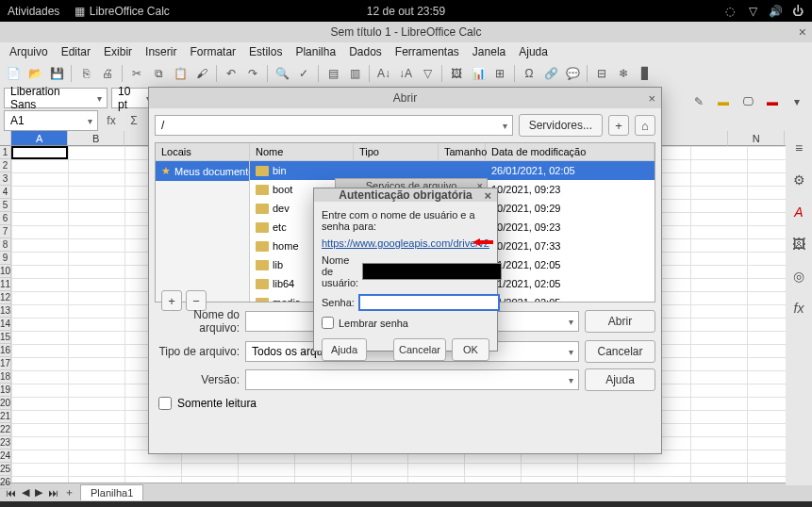 The width and height of the screenshot is (812, 507). What do you see at coordinates (262, 172) in the screenshot?
I see `folder-icon` at bounding box center [262, 172].